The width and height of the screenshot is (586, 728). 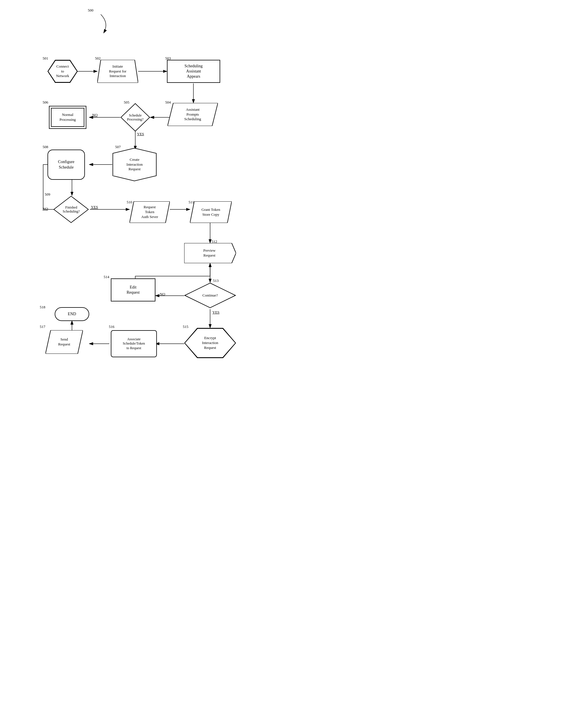 I want to click on node-517-send-request: SendRequest, so click(x=64, y=342).